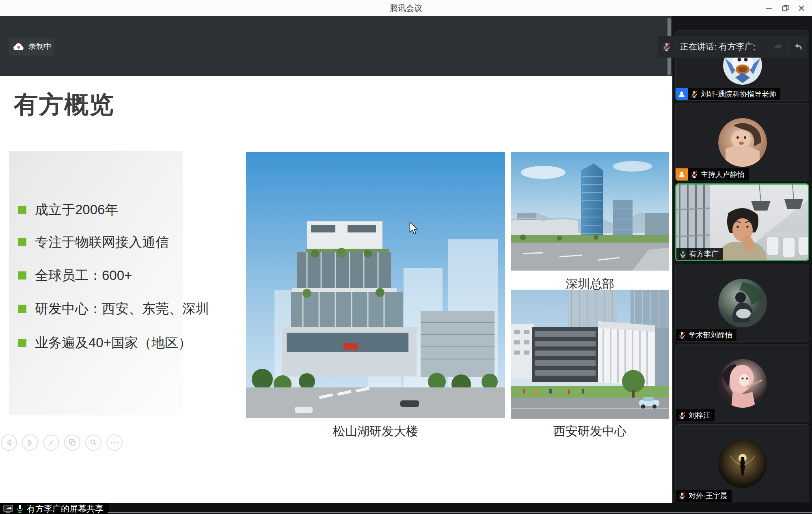  Describe the element at coordinates (704, 254) in the screenshot. I see `participant-name: 有方李广` at that location.